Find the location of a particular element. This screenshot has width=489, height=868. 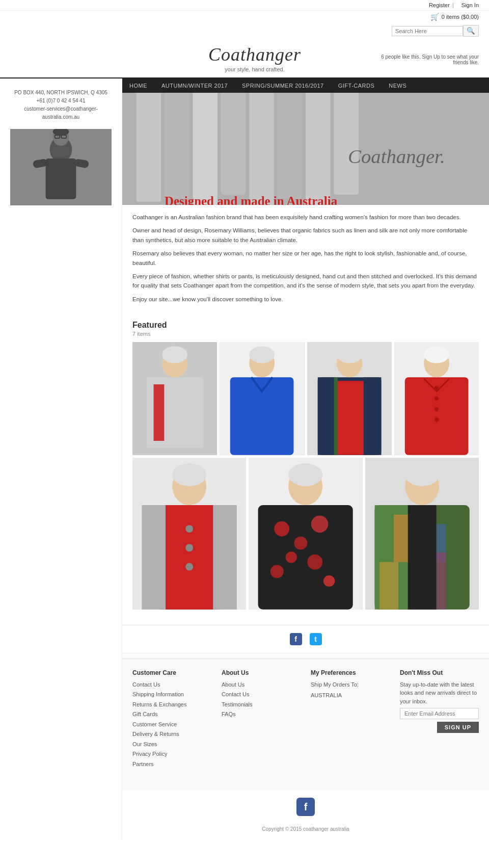

about-para4: Every piece of fashion, whether shirts o… is located at coordinates (306, 281).